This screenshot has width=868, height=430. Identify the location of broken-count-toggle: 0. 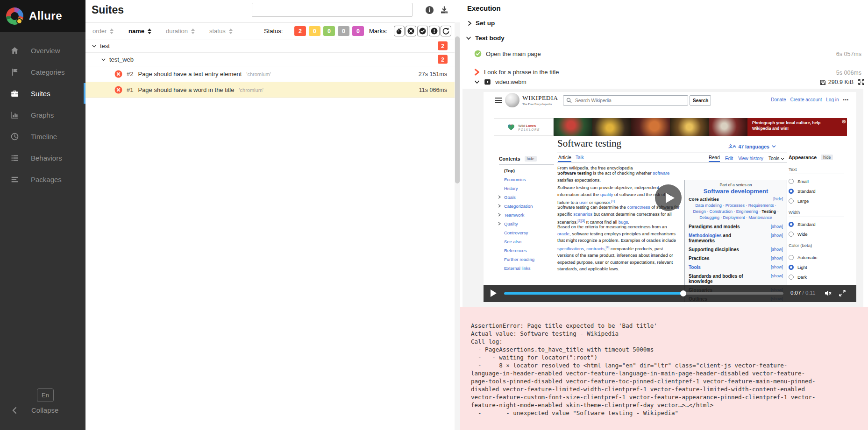
(315, 31).